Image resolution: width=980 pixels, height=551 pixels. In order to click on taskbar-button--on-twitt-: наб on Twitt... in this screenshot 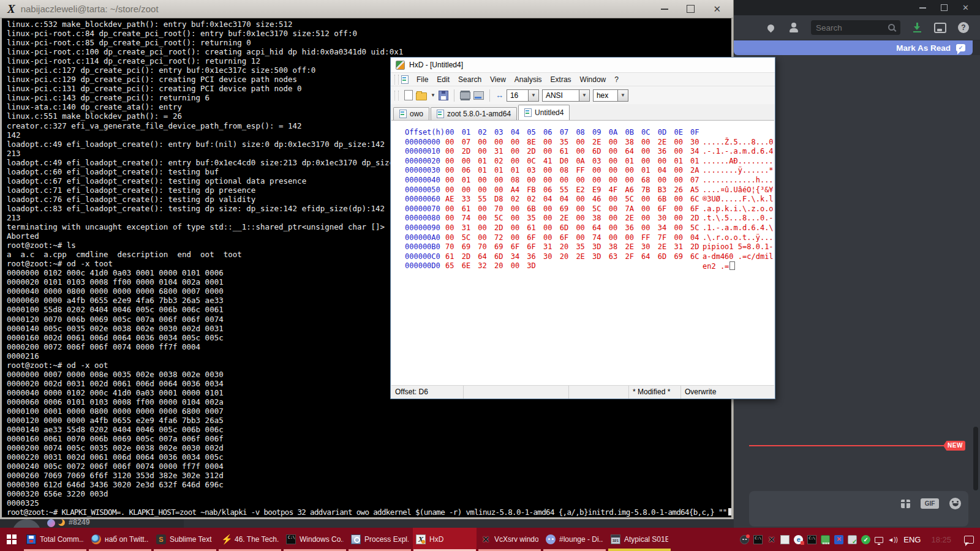, I will do `click(120, 539)`.